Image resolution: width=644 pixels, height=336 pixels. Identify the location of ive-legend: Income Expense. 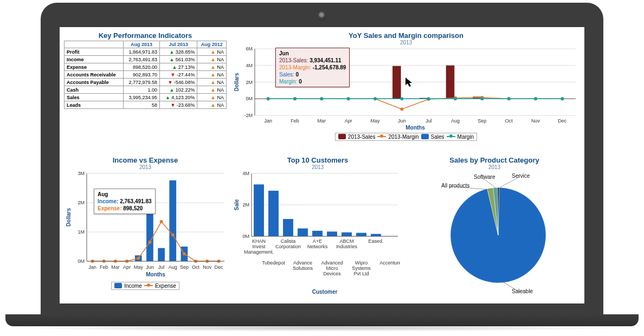
(145, 286).